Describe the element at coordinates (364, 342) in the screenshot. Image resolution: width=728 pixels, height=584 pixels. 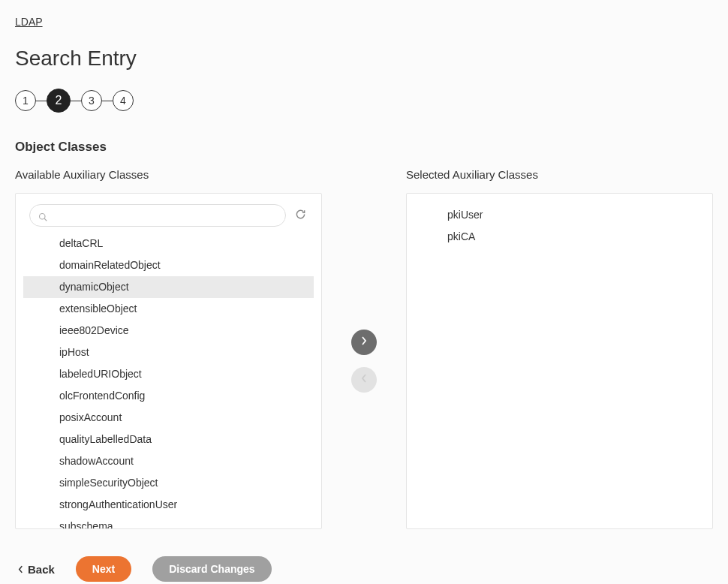
I see `chevron-right-icon` at that location.